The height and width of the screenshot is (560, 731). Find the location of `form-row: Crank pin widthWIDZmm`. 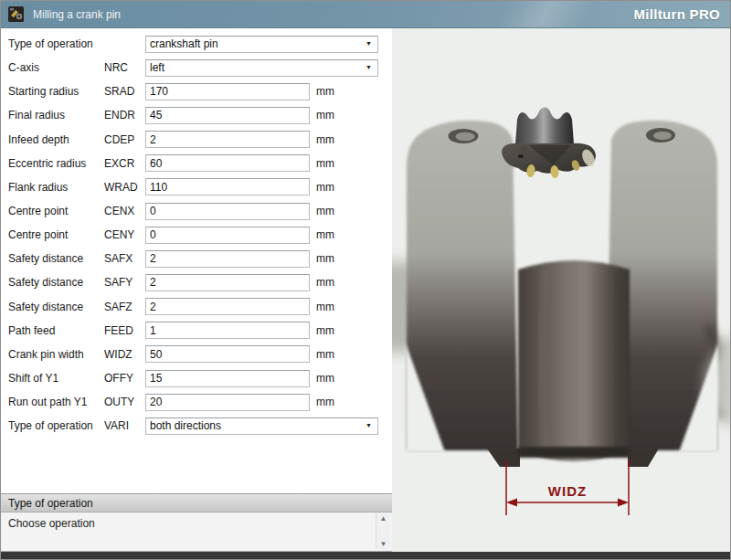

form-row: Crank pin widthWIDZmm is located at coordinates (196, 354).